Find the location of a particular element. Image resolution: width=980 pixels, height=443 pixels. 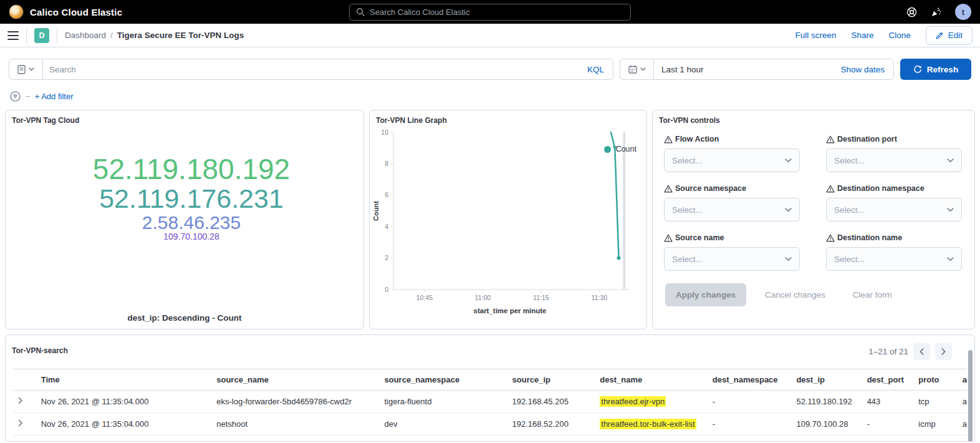

tag-cloud-tags: 52.119.180.19252.119.176.2312.58.46.2351… is located at coordinates (185, 198).